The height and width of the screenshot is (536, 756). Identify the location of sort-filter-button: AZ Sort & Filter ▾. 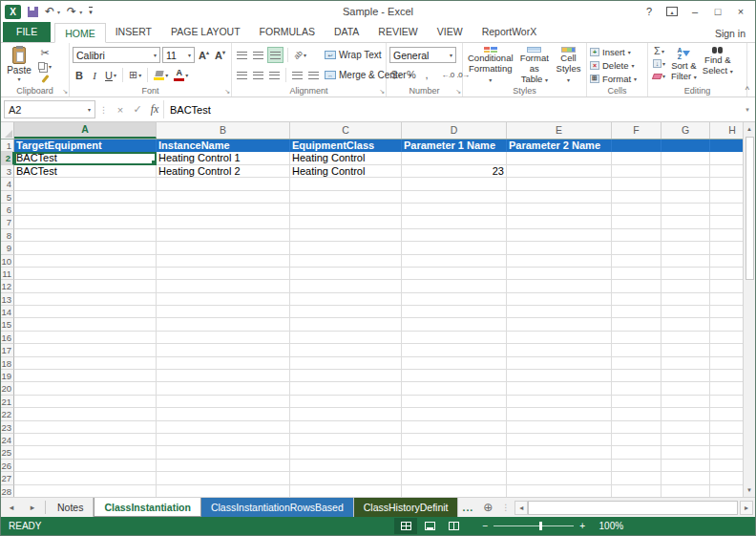
(683, 65).